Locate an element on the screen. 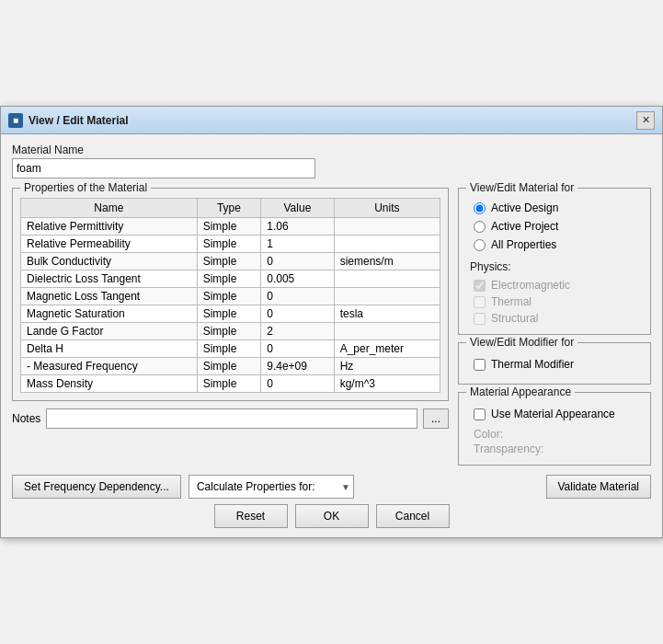 The image size is (663, 644). use-material-appearance-checkbox is located at coordinates (480, 414).